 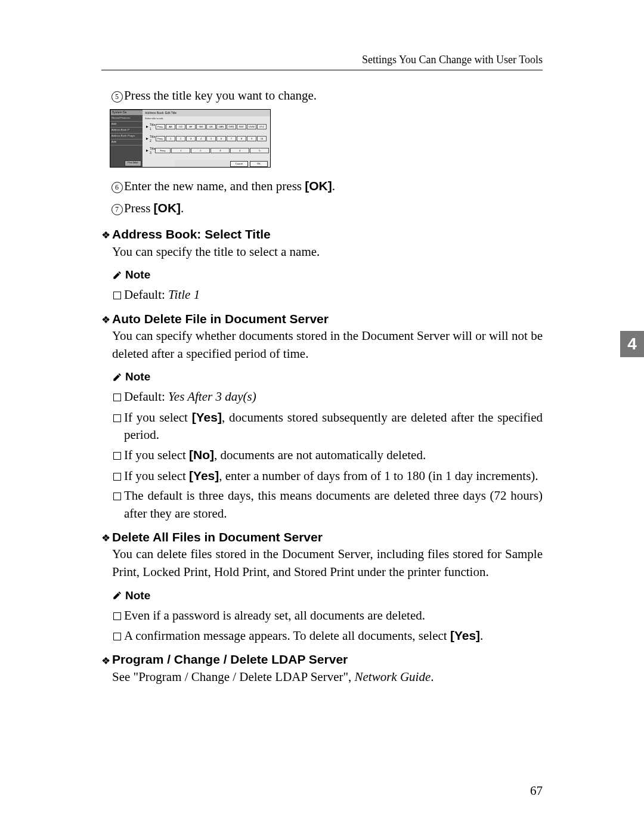 I want to click on title1-row: ▶ Title 1 Freq. AB CD EF GH IJK LMN OPQ …, so click(x=206, y=127).